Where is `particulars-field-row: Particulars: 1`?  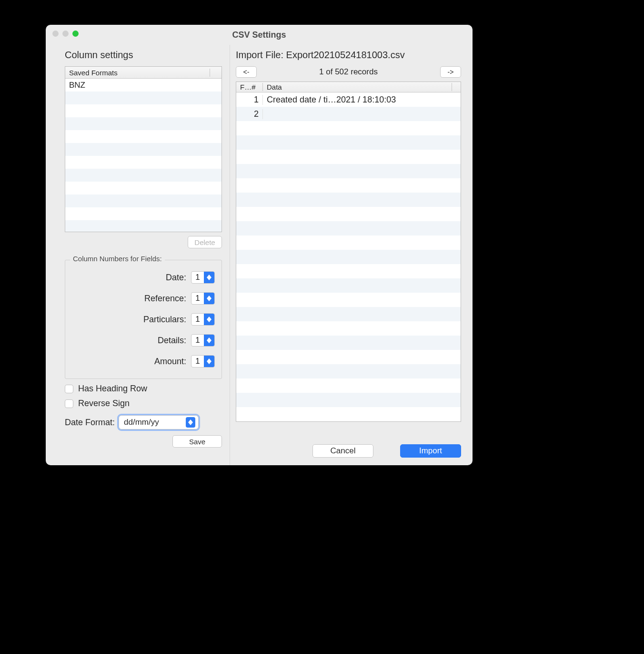 particulars-field-row: Particulars: 1 is located at coordinates (143, 319).